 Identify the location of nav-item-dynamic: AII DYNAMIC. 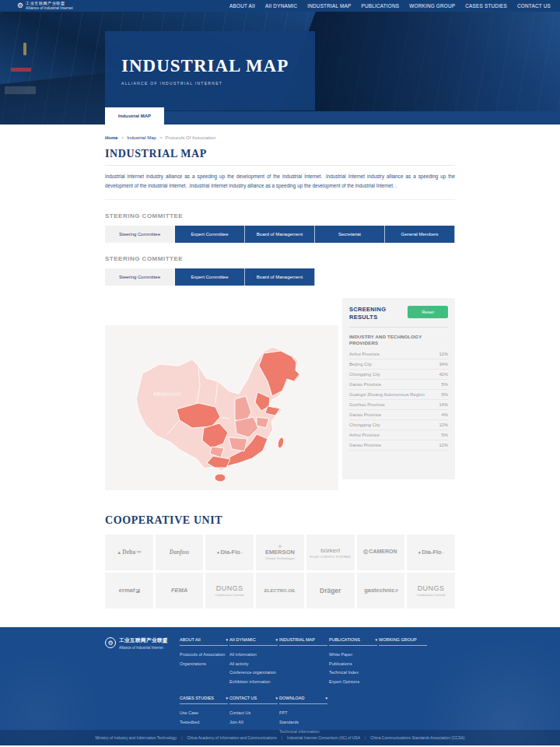
(282, 6).